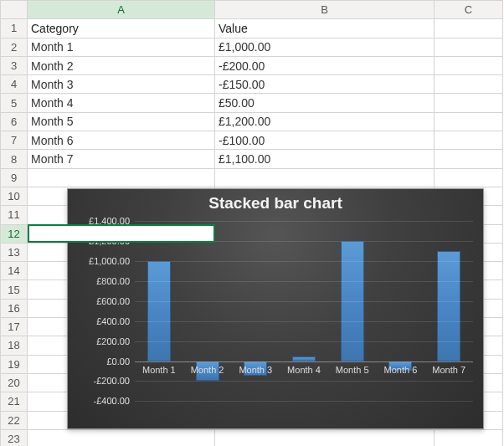  I want to click on x-tick-label: Month 2, so click(208, 370).